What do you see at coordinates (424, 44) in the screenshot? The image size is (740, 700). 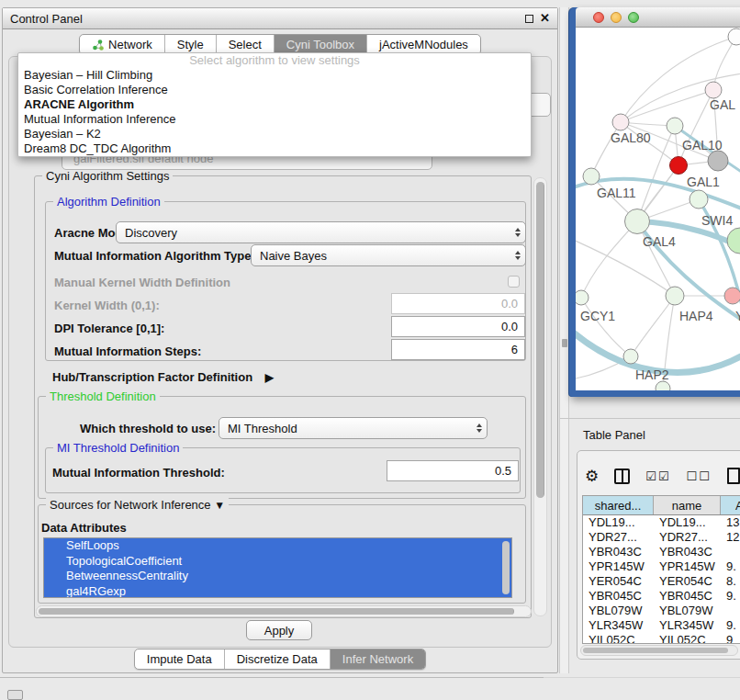 I see `tab-jactivemnodules-label: jActiveMNodules` at bounding box center [424, 44].